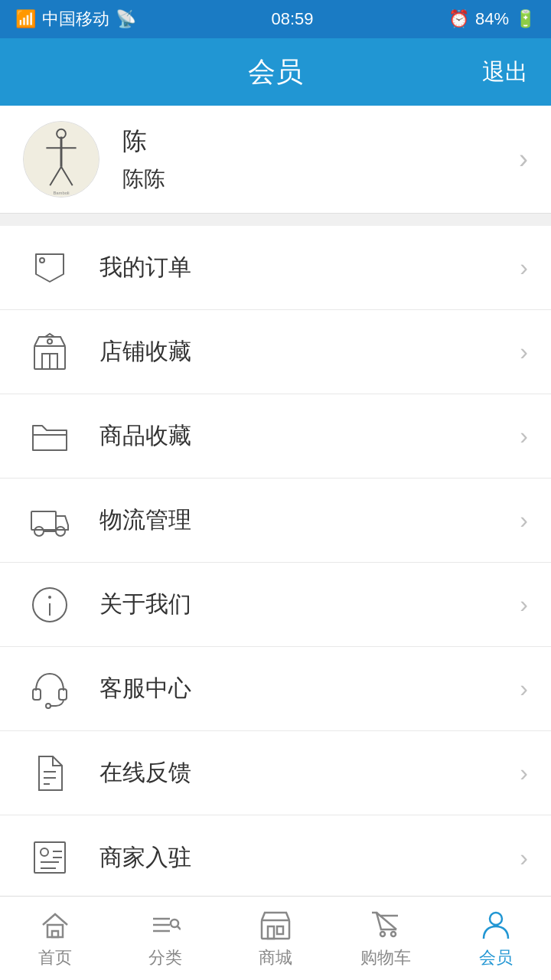 This screenshot has width=551, height=980. Describe the element at coordinates (276, 72) in the screenshot. I see `page-title: 会员` at that location.